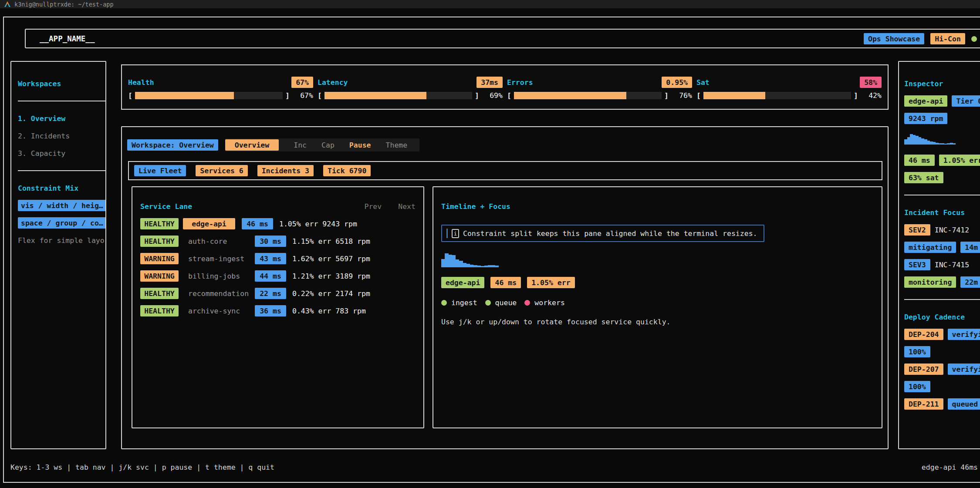 The width and height of the screenshot is (980, 488). I want to click on tab-overview: Overview, so click(252, 145).